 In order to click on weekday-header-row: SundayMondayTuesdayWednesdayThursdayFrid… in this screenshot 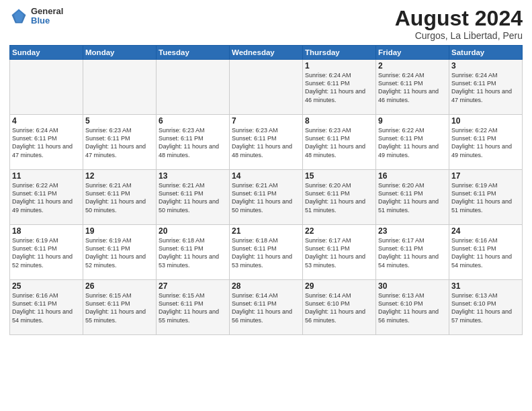, I will do `click(266, 52)`.